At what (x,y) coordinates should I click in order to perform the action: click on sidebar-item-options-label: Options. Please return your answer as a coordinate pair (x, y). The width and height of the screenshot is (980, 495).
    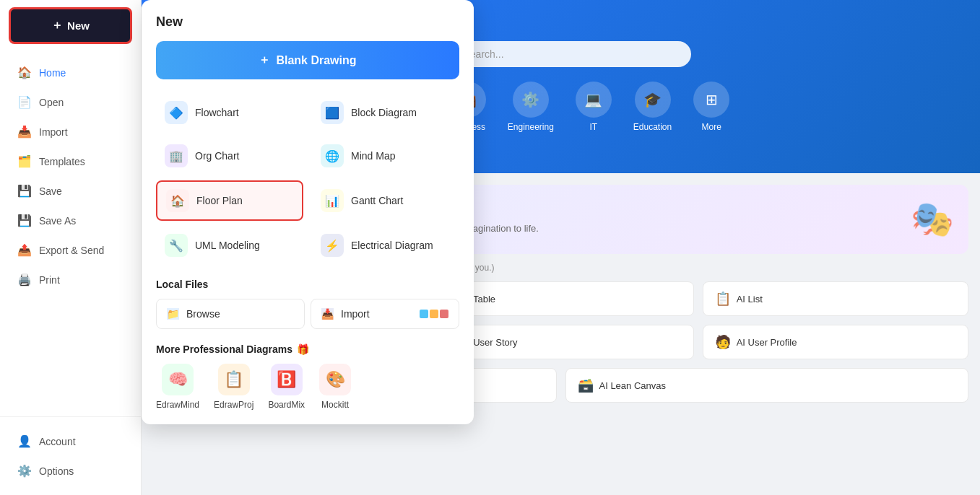
    Looking at the image, I should click on (56, 471).